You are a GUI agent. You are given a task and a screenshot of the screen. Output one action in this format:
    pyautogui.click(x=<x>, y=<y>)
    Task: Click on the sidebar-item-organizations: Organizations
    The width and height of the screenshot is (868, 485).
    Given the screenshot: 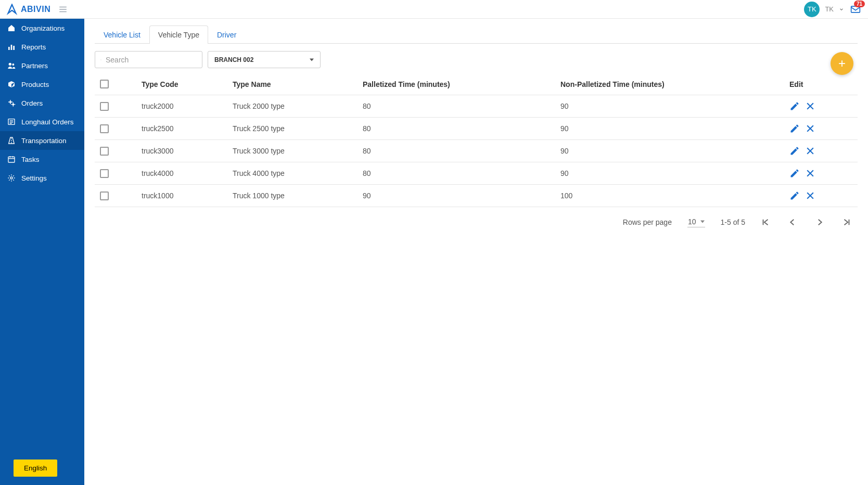 What is the action you would take?
    pyautogui.click(x=42, y=28)
    